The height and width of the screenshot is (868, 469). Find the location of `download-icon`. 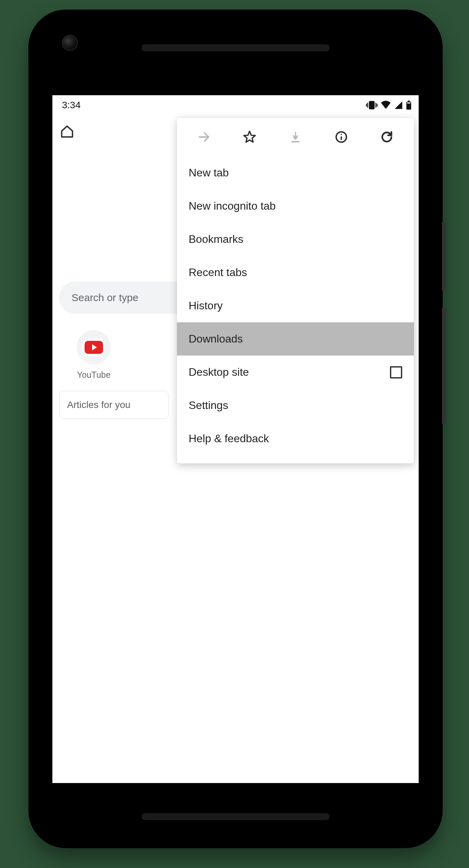

download-icon is located at coordinates (295, 137).